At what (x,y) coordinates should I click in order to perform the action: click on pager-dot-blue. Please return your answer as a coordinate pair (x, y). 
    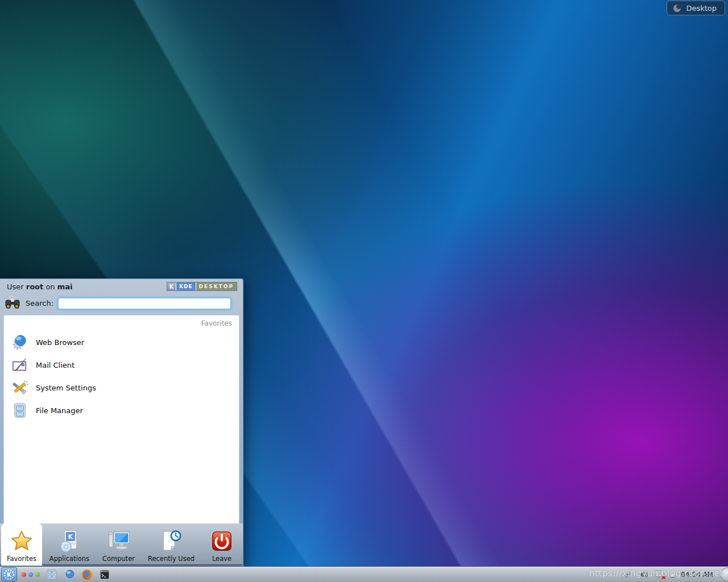
    Looking at the image, I should click on (31, 575).